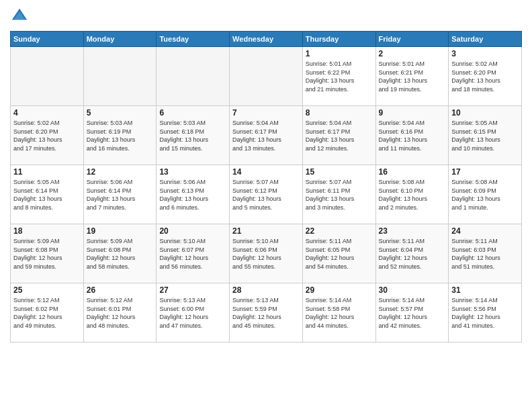 Image resolution: width=532 pixels, height=411 pixels. What do you see at coordinates (193, 136) in the screenshot?
I see `day-info: Sunrise: 5:03 AM Sunset: 6:18 PM Dayligh…` at bounding box center [193, 136].